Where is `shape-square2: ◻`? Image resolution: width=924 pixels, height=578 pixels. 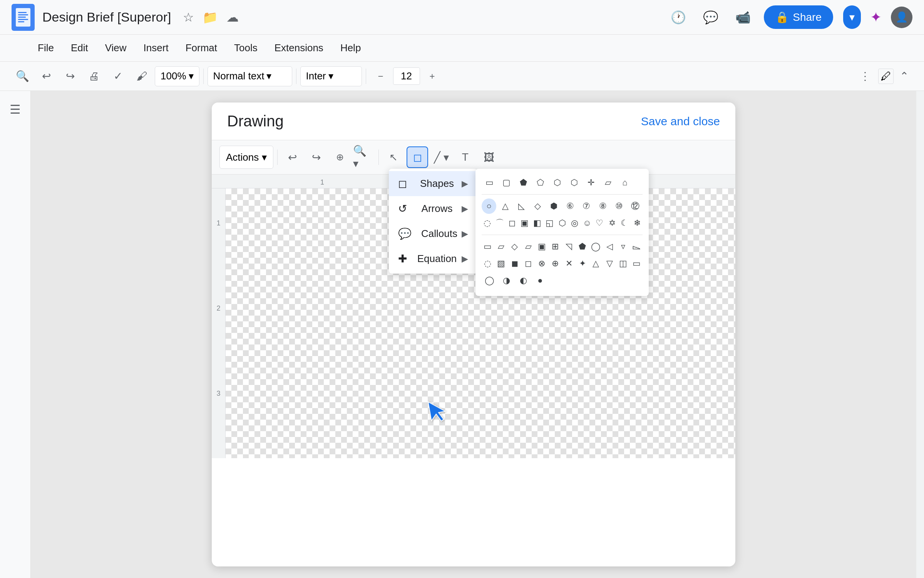
shape-square2: ◻ is located at coordinates (512, 223).